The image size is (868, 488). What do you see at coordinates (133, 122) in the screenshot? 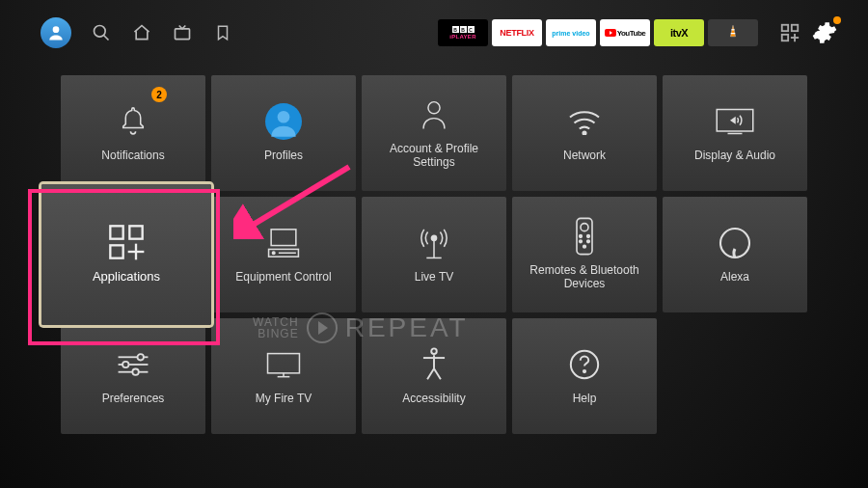
I see `bell-icon` at bounding box center [133, 122].